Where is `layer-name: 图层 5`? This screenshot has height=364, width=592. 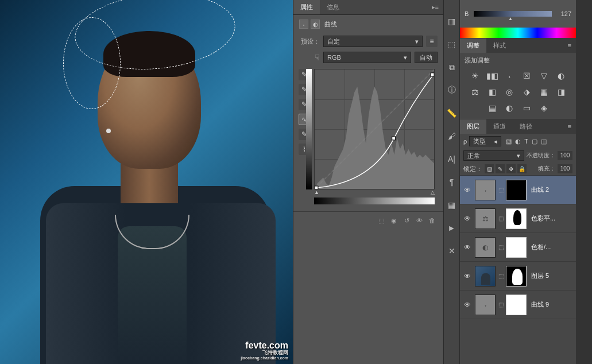 layer-name: 图层 5 is located at coordinates (540, 276).